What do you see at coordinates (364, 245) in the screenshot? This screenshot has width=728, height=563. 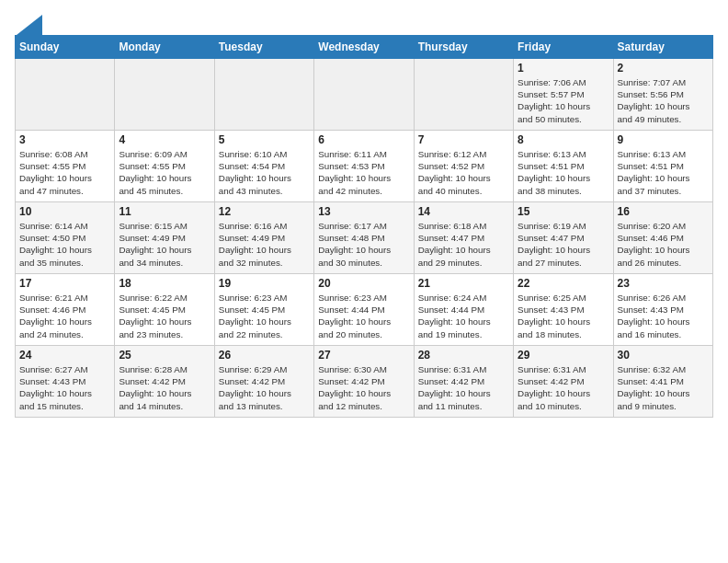 I see `day-info: Sunrise: 6:17 AM Sunset: 4:48 PM Dayligh…` at bounding box center [364, 245].